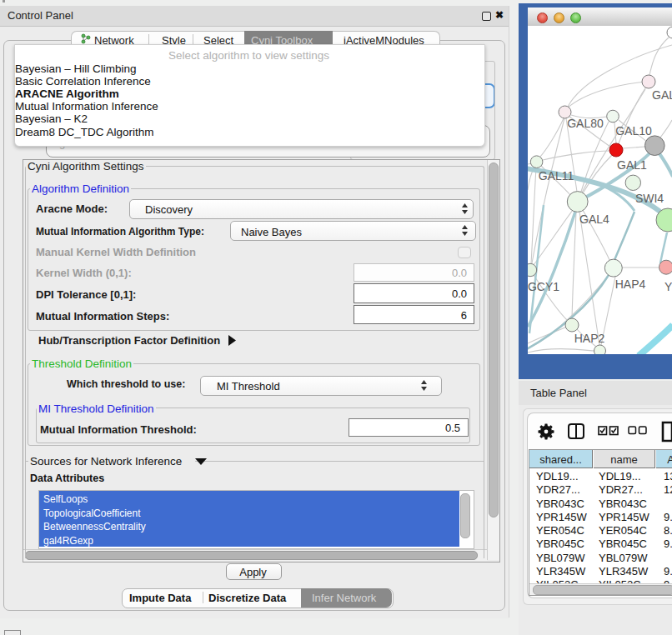  I want to click on svg-text: Y, so click(669, 287).